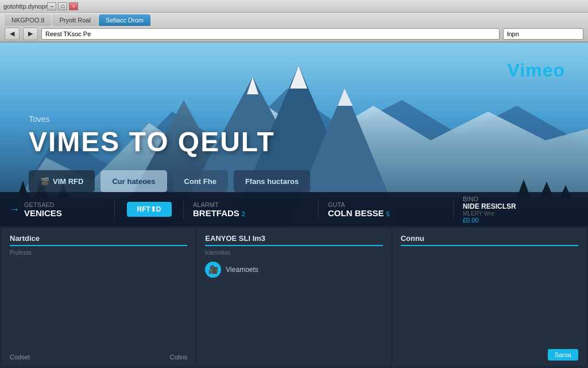 Image resolution: width=588 pixels, height=368 pixels. I want to click on tab-pryott: Pryott Roal, so click(75, 20).